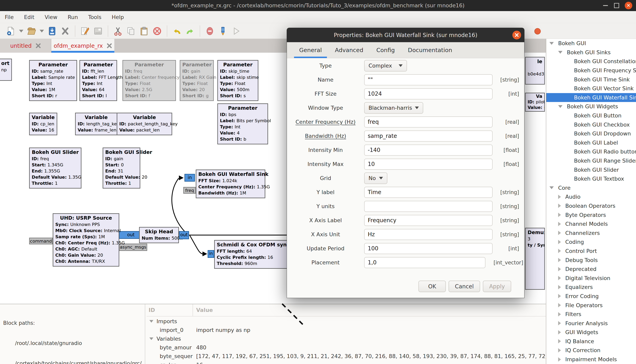 Image resolution: width=636 pixels, height=364 pixels. Describe the element at coordinates (394, 108) in the screenshot. I see `window-type-select: Blackman-harris` at that location.